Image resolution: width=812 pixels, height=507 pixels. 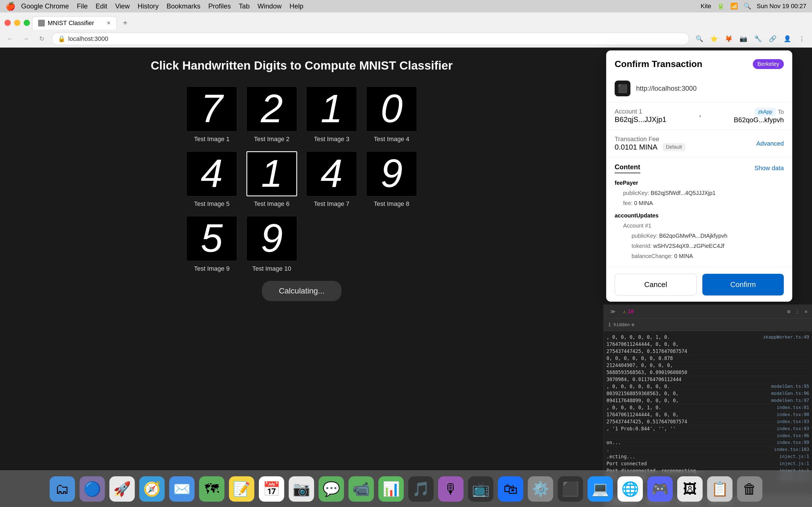 What do you see at coordinates (708, 400) in the screenshot?
I see `log-line: 094117648899, 0, 0, 0, 0, modelGen.ts:97` at bounding box center [708, 400].